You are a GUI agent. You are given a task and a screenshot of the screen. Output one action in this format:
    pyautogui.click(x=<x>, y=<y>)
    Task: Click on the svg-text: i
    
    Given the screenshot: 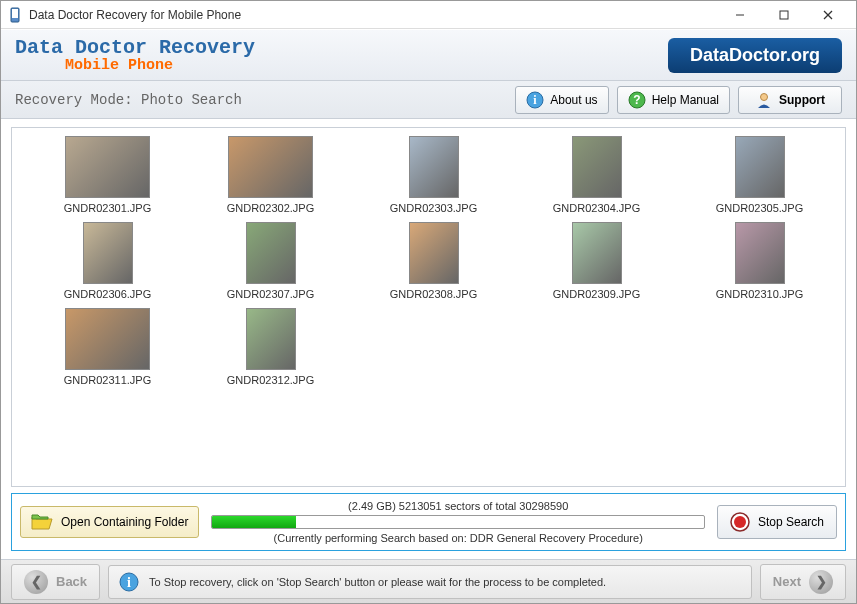 What is the action you would take?
    pyautogui.click(x=129, y=582)
    